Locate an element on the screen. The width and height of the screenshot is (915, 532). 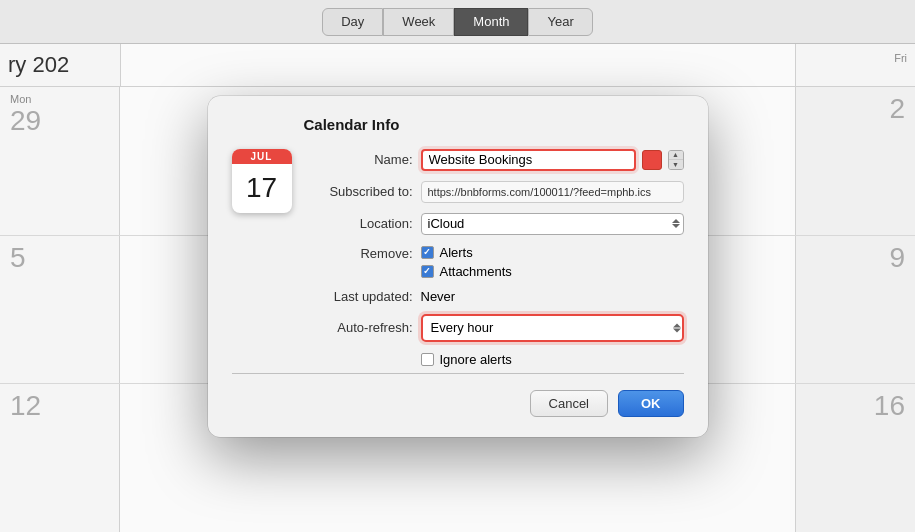
auto-refresh-select: Every hour Every 5 minutes Every 15 minu… is located at coordinates (552, 328).